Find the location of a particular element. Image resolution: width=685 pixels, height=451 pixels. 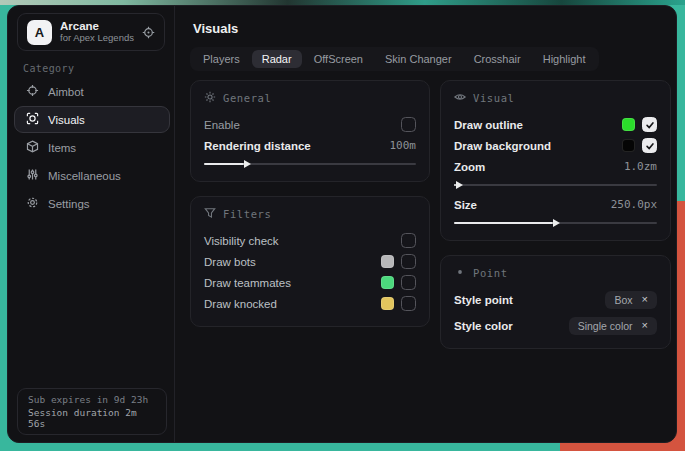

tab-skin-changer: Skin Changer is located at coordinates (418, 59).